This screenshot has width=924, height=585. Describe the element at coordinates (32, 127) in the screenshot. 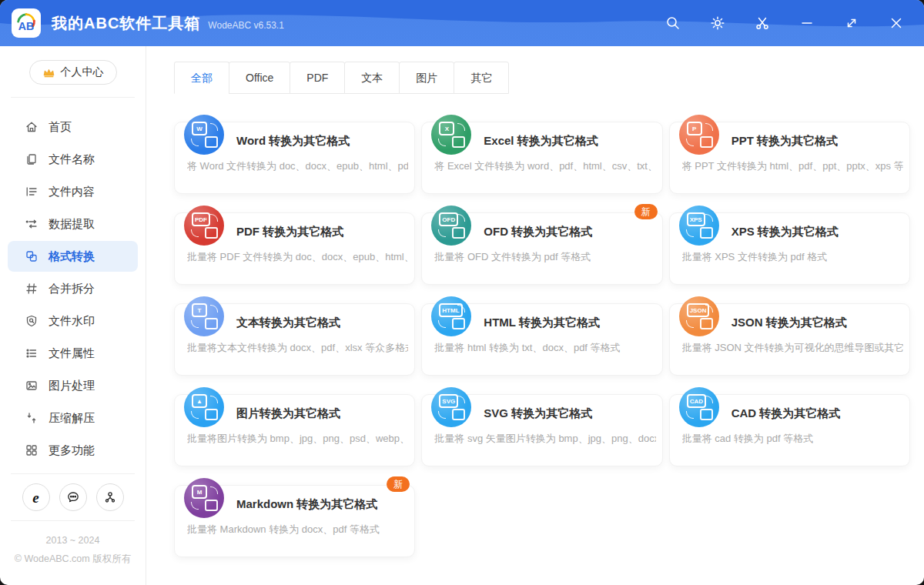

I see `home-icon` at that location.